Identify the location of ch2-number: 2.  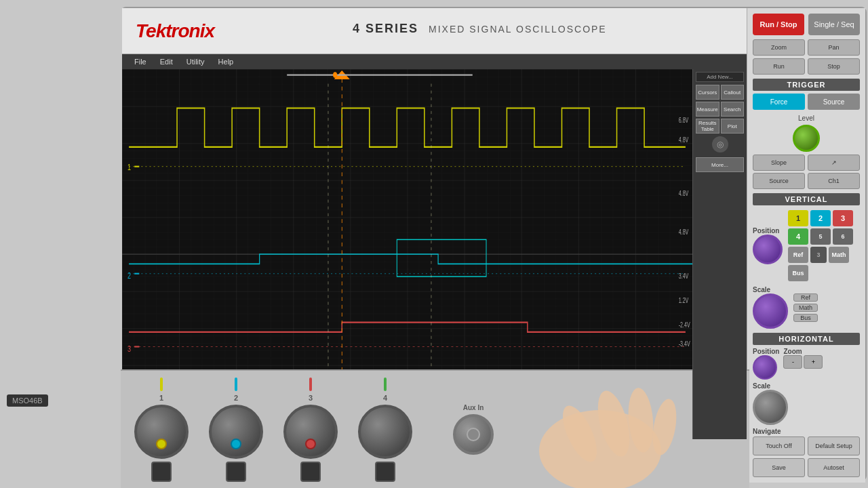
(236, 398).